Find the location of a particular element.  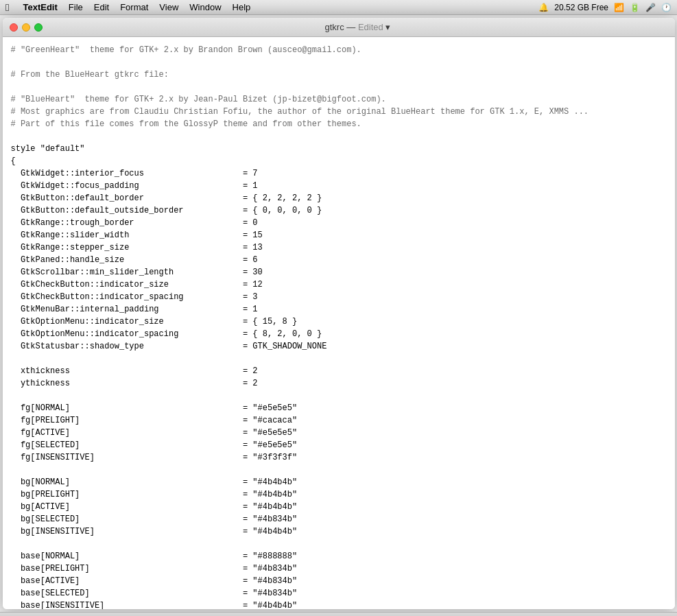

battery-icon: 🔋 is located at coordinates (635, 8).